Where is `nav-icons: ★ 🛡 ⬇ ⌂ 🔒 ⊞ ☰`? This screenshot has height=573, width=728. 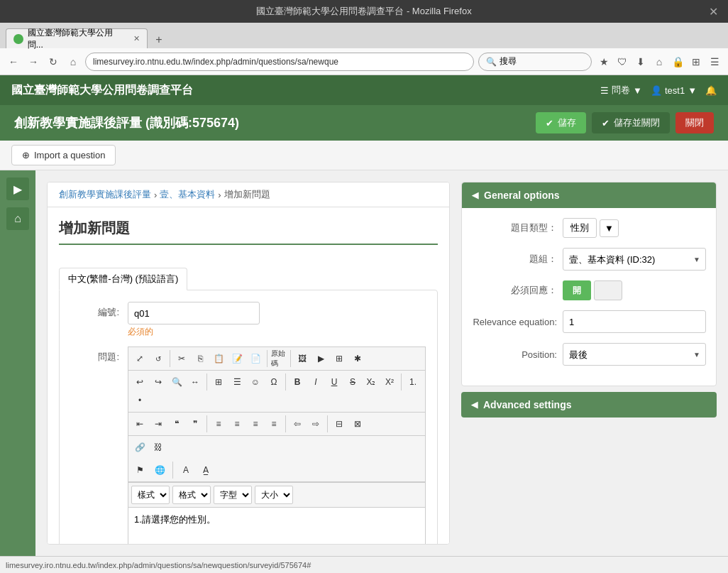
nav-icons: ★ 🛡 ⬇ ⌂ 🔒 ⊞ ☰ is located at coordinates (659, 62).